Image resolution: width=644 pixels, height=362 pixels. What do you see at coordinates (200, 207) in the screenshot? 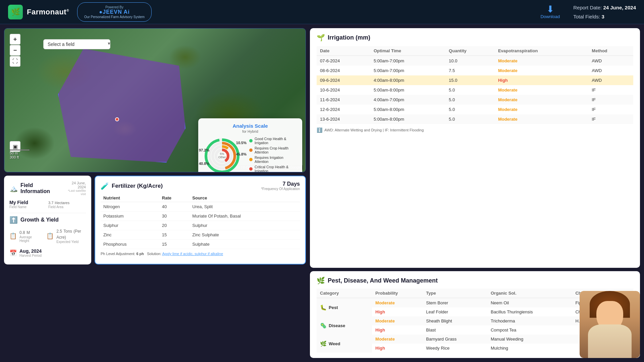
I see `fert-row: Nitrogen 40 Urea, Split` at bounding box center [200, 207].